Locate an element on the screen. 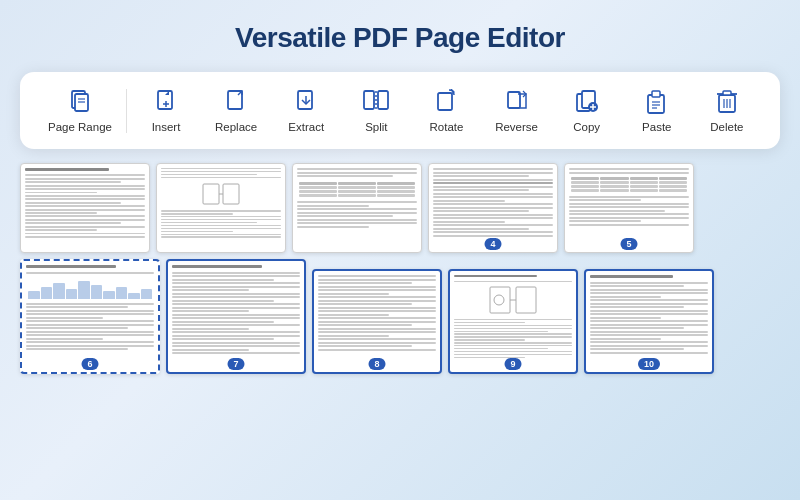  extract-icon is located at coordinates (306, 102).